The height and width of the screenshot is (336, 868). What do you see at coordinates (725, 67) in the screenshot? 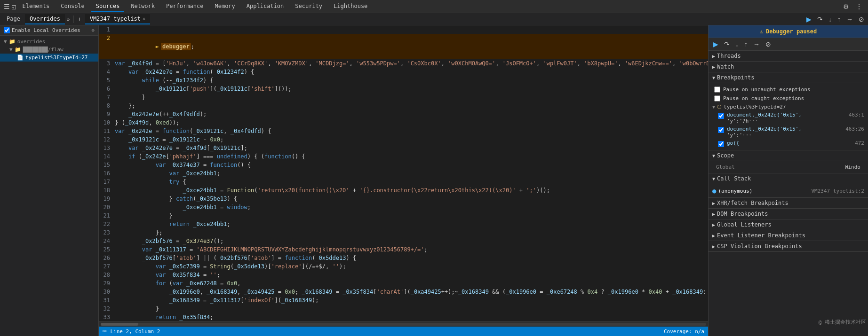
I see `watch-label: Watch` at bounding box center [725, 67].